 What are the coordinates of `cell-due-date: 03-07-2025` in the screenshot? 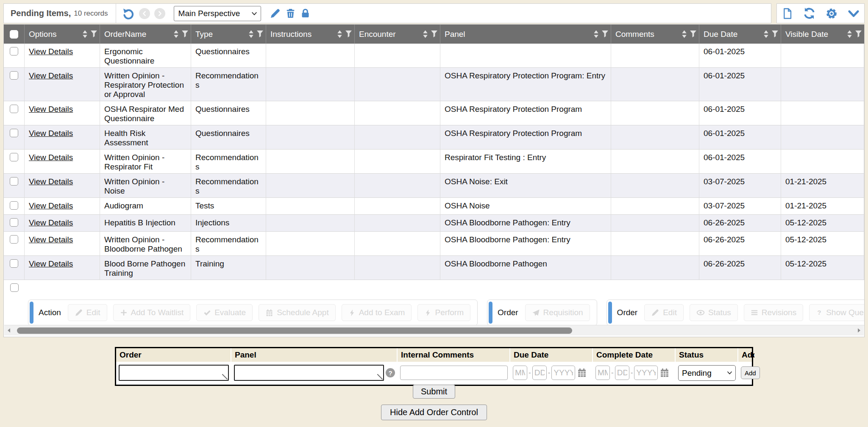 It's located at (740, 186).